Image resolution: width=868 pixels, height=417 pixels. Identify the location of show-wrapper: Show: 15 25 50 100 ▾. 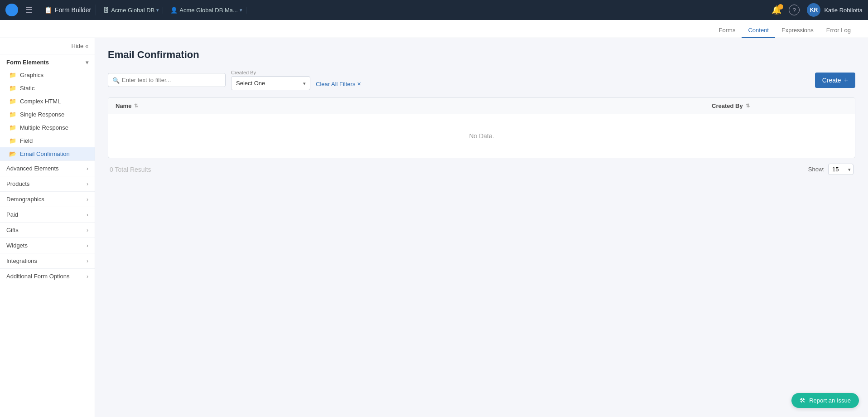
(831, 170).